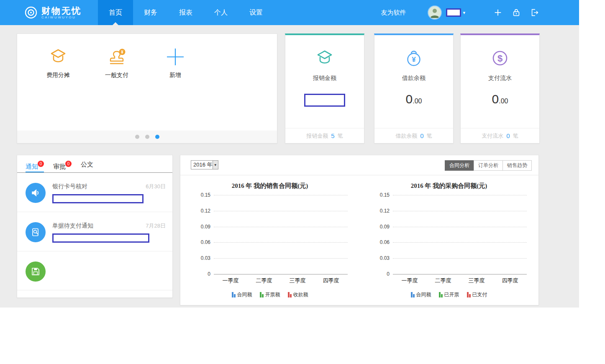 This screenshot has width=605, height=364. What do you see at coordinates (331, 281) in the screenshot?
I see `x-axis-label: 四季度` at bounding box center [331, 281].